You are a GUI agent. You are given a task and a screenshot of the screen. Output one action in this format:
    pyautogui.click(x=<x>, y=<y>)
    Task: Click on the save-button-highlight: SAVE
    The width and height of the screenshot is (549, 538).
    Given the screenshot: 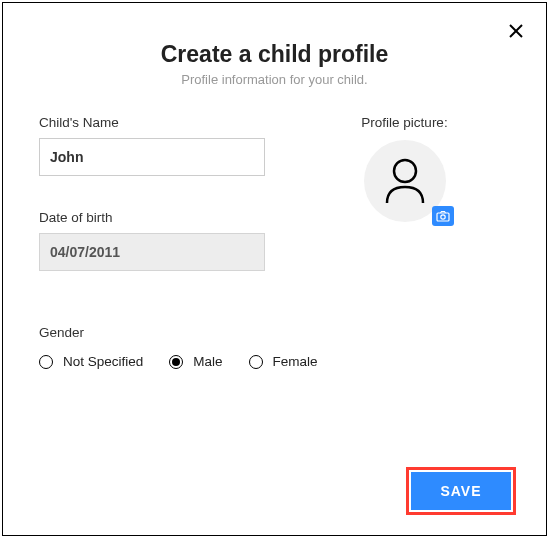 What is the action you would take?
    pyautogui.click(x=461, y=491)
    